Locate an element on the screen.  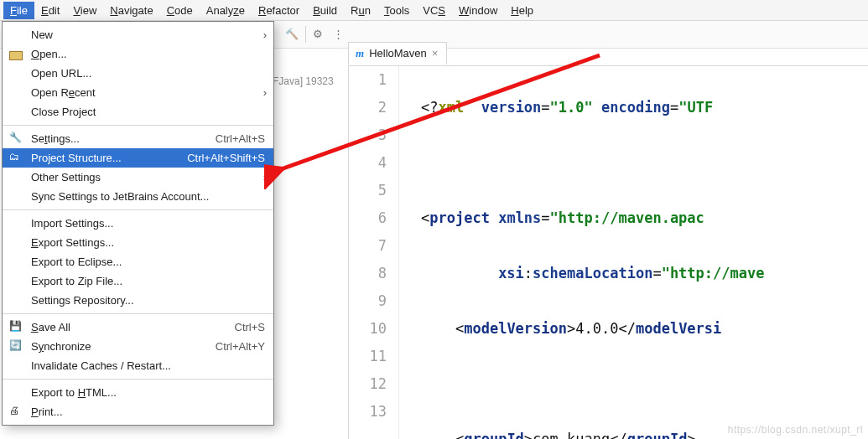
menu-label: Open URL... is located at coordinates (61, 74).